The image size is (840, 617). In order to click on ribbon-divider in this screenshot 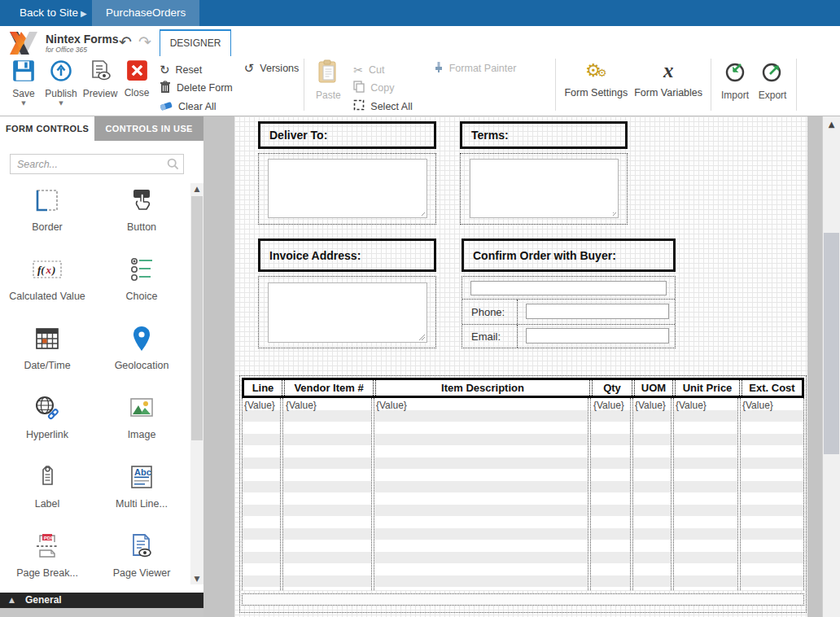, I will do `click(304, 85)`.